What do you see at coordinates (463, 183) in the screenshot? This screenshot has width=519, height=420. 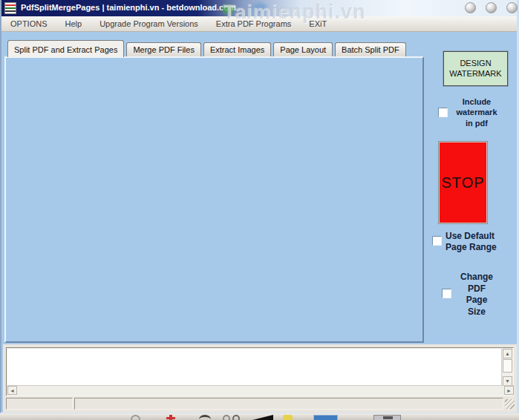 I see `stop-button: STOP` at bounding box center [463, 183].